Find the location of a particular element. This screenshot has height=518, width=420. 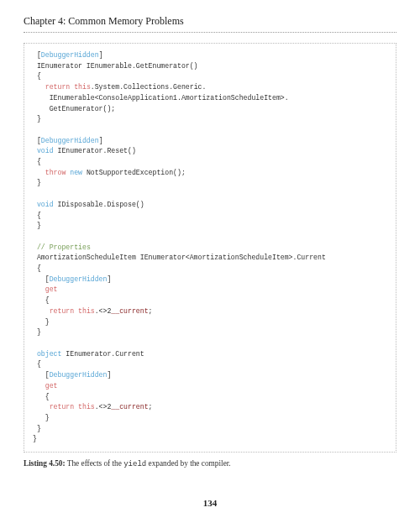

code-token: IDisposable.Dispose() is located at coordinates (99, 205).